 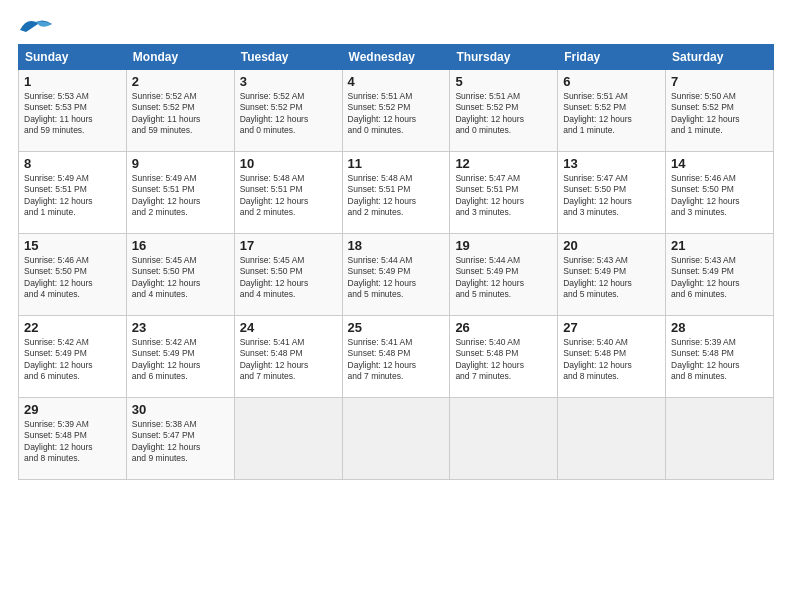 I want to click on day-number: 25, so click(x=396, y=328).